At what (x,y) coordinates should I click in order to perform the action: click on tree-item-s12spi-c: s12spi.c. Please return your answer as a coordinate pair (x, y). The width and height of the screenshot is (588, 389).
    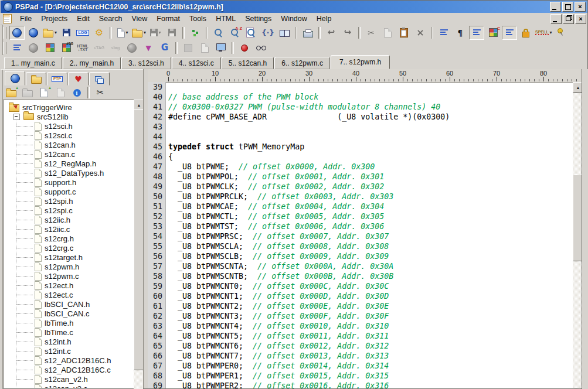
    Looking at the image, I should click on (54, 210).